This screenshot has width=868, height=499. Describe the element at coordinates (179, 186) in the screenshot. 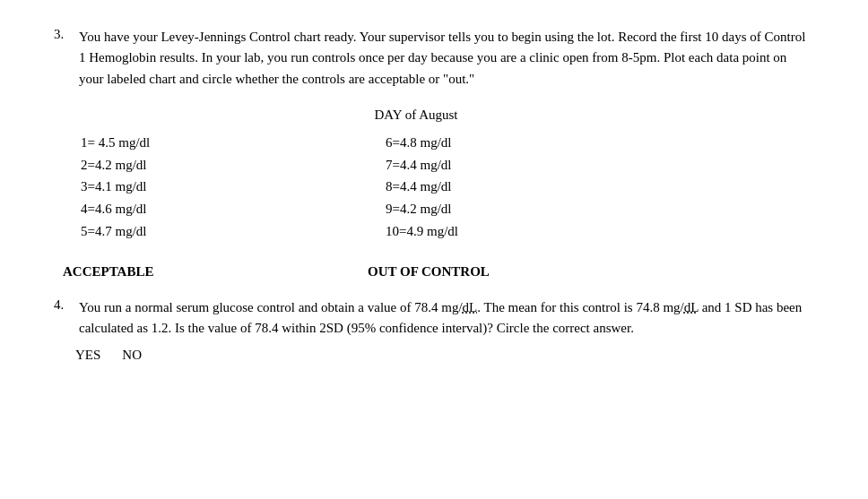

I see `list-item: 3=4.1 mg/dl` at that location.